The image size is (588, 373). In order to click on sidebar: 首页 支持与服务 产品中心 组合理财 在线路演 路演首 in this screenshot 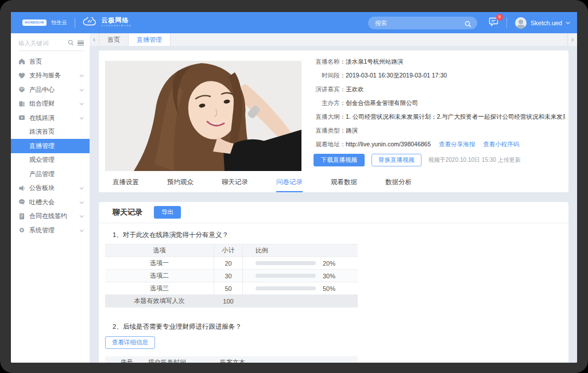, I will do `click(51, 198)`.